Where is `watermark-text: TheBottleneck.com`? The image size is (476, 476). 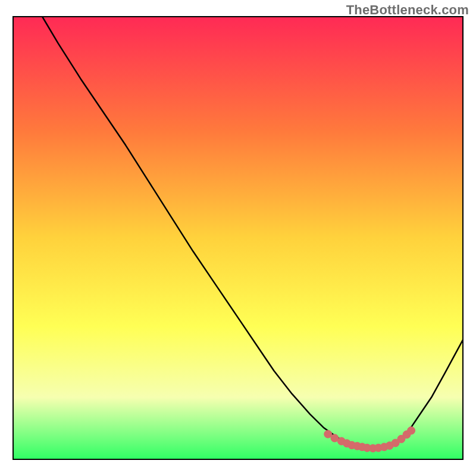
watermark-text: TheBottleneck.com is located at coordinates (408, 10).